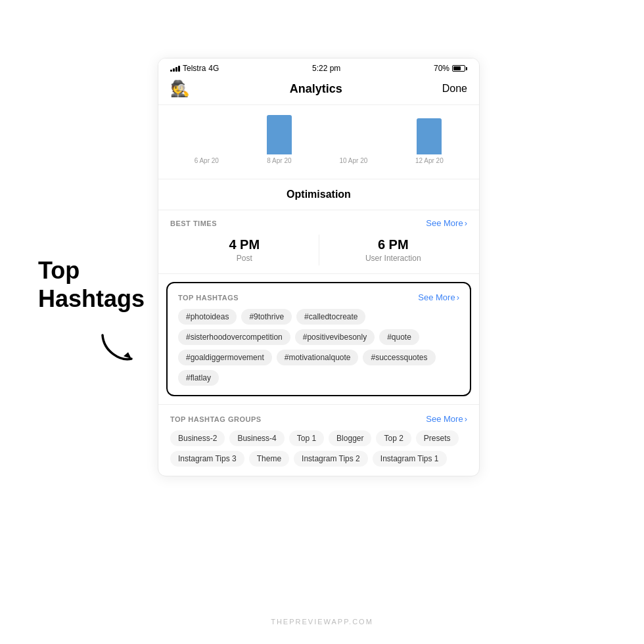 This screenshot has width=644, height=644. What do you see at coordinates (451, 68) in the screenshot?
I see `status-bar-right: 70%` at bounding box center [451, 68].